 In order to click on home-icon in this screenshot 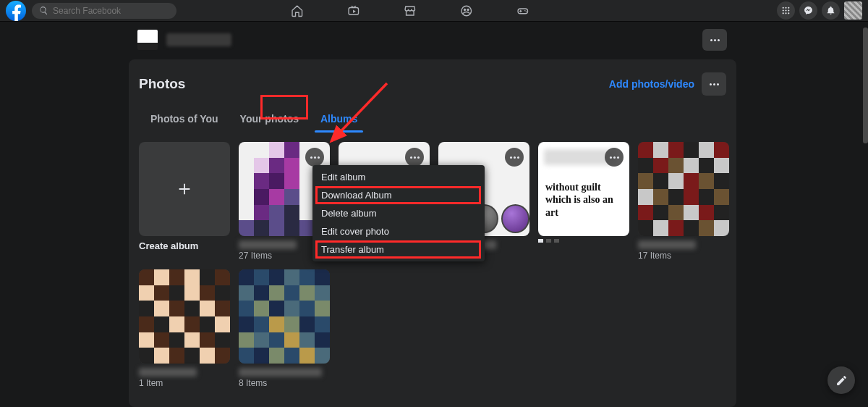, I will do `click(297, 11)`.